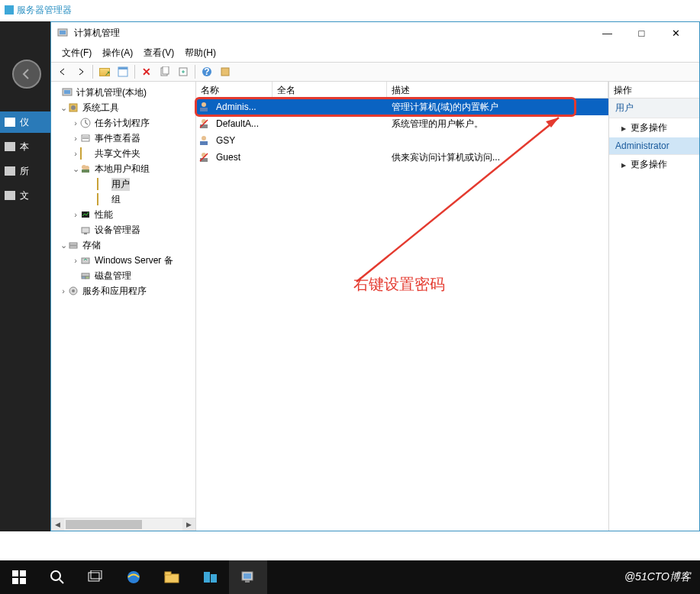 The image size is (700, 594). Describe the element at coordinates (234, 90) in the screenshot. I see `col-name: 名称` at that location.